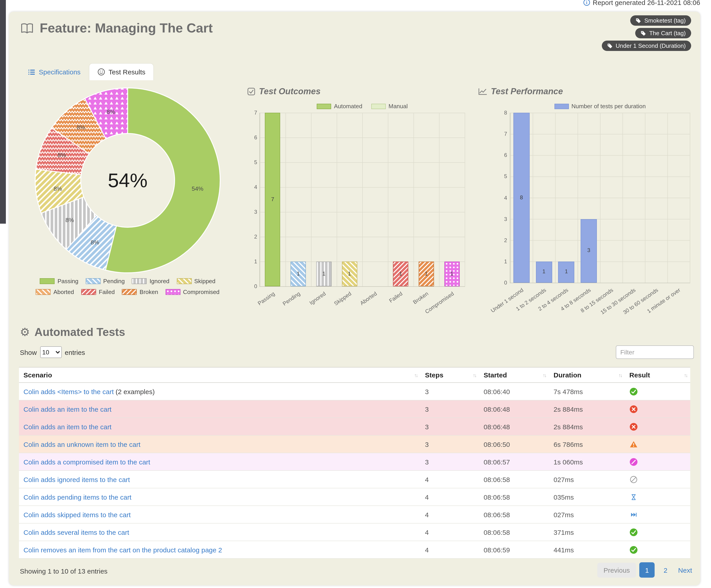  What do you see at coordinates (339, 106) in the screenshot?
I see `legend-item-automated: Automated` at bounding box center [339, 106].